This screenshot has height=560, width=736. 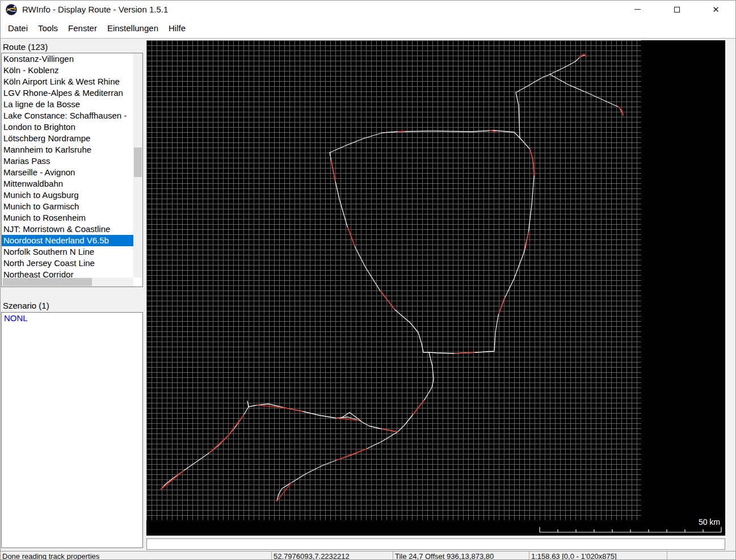 I want to click on route-list-item: Noordoost Nederland V6.5b, so click(x=68, y=241).